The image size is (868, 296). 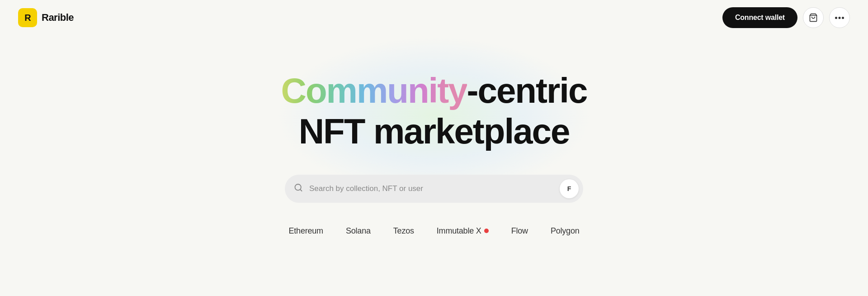 What do you see at coordinates (434, 111) in the screenshot?
I see `hero-title: Community-centric NFT marketplace` at bounding box center [434, 111].